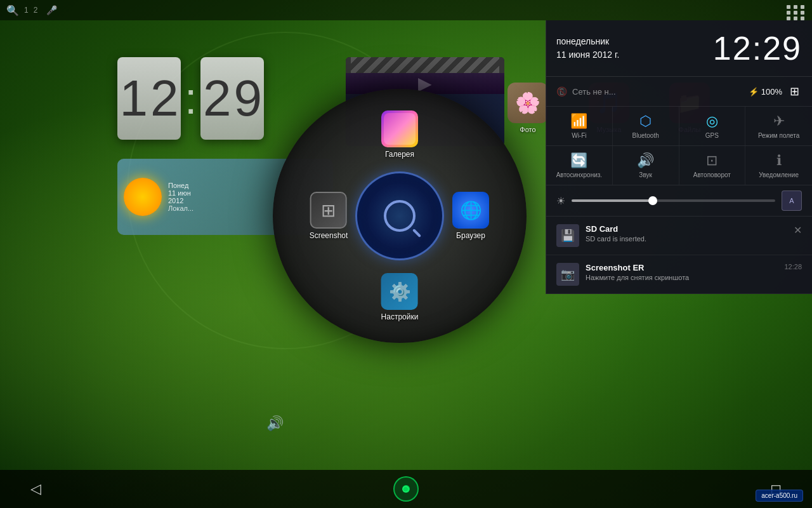 The width and height of the screenshot is (812, 508). What do you see at coordinates (779, 121) in the screenshot?
I see `airplane-icon: ✈` at bounding box center [779, 121].